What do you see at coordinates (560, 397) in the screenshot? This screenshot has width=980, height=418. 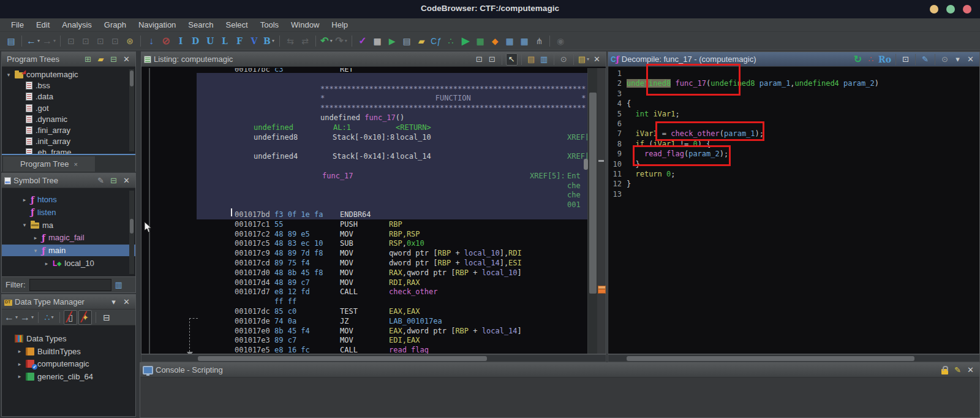 I see `console-output` at bounding box center [560, 397].